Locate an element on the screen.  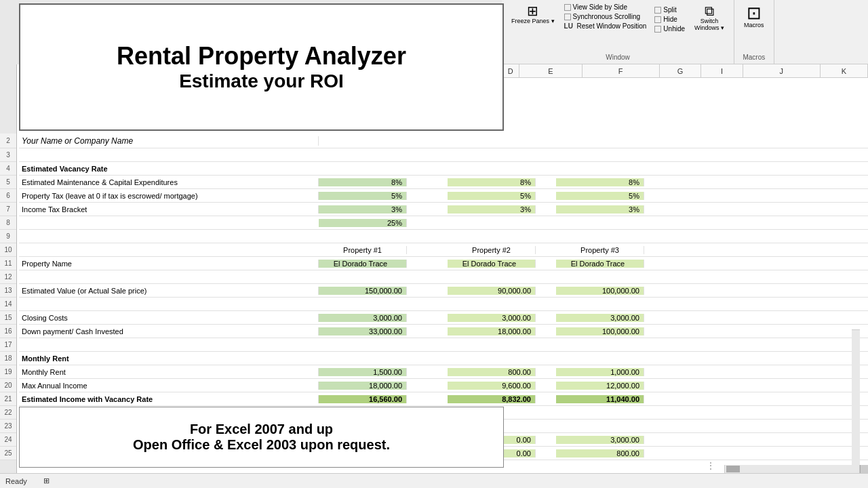
maxinc-p2: 9,600.00 is located at coordinates (492, 386).